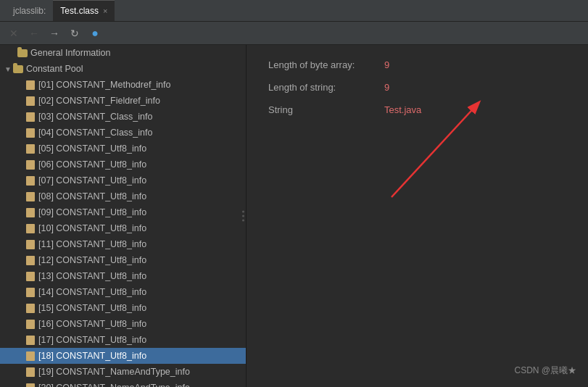  I want to click on open-icon: ●, so click(95, 33).